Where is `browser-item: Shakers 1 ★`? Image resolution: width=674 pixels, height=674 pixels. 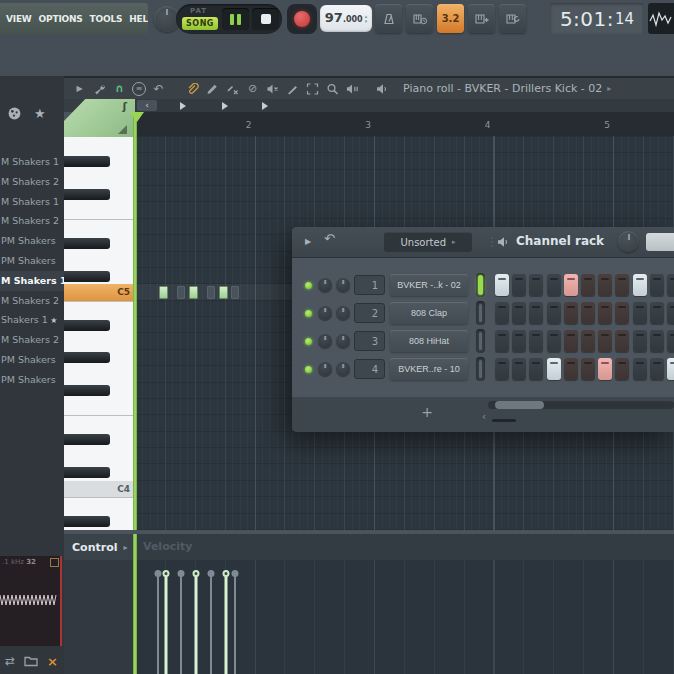
browser-item: Shakers 1 ★ is located at coordinates (32, 320).